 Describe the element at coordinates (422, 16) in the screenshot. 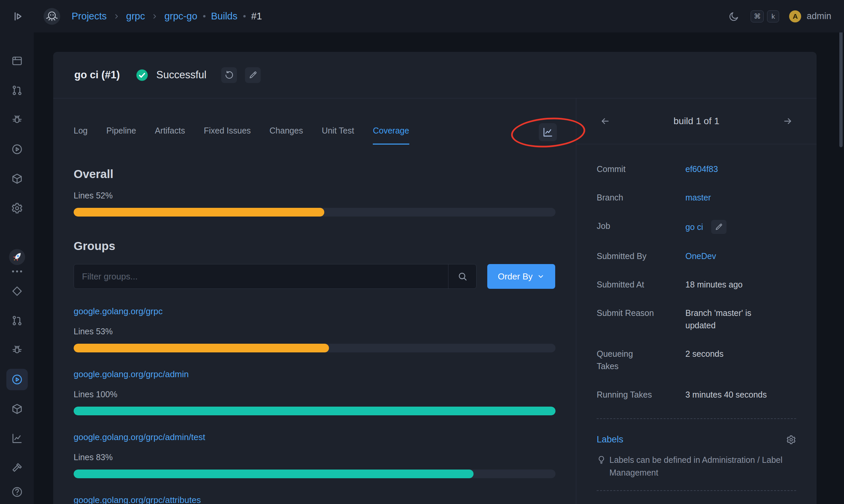

I see `topbar: Projects grpc grpc-go Builds #1 ⌘ k A ad…` at that location.